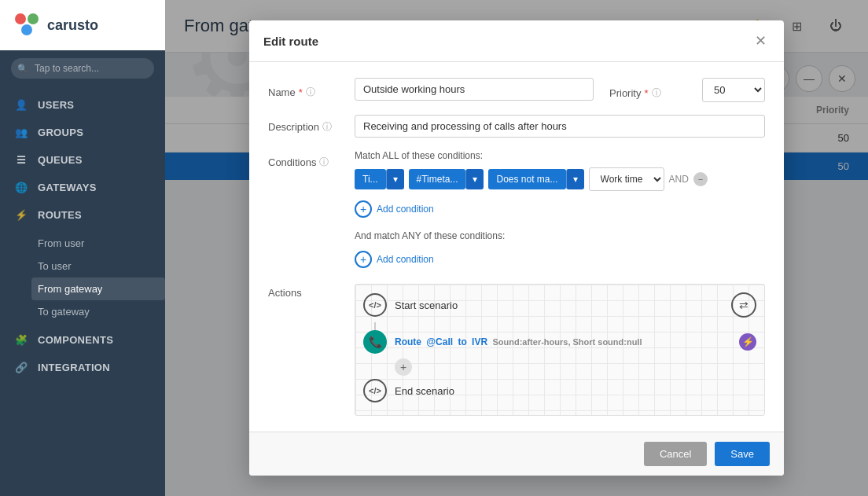 This screenshot has width=868, height=496. I want to click on logo-area: carusto, so click(83, 25).